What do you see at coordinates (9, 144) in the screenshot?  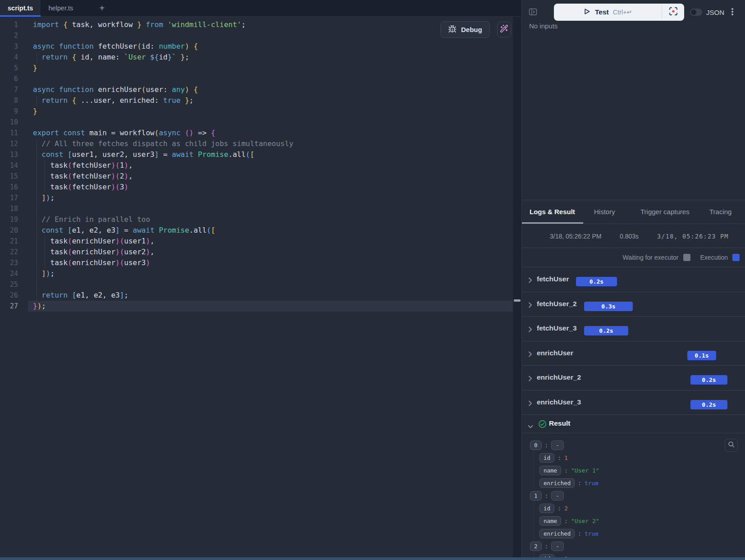 I see `line-number: 12` at bounding box center [9, 144].